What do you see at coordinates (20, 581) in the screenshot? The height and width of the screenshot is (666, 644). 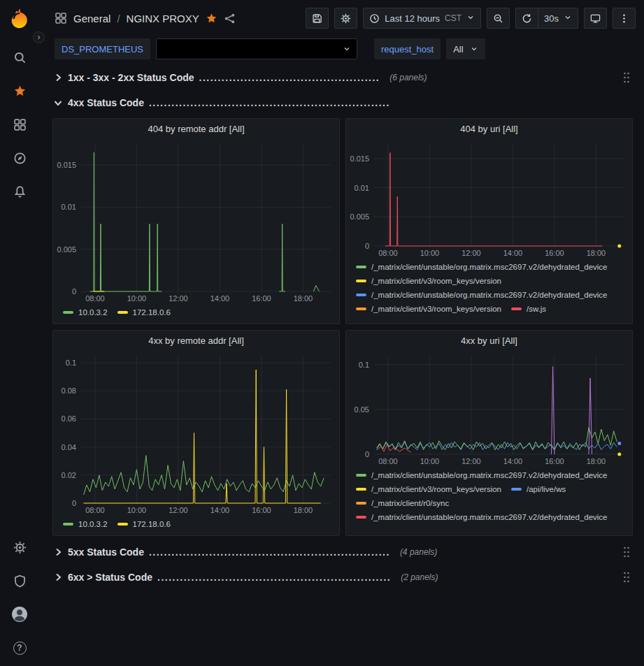 I see `shield-icon` at bounding box center [20, 581].